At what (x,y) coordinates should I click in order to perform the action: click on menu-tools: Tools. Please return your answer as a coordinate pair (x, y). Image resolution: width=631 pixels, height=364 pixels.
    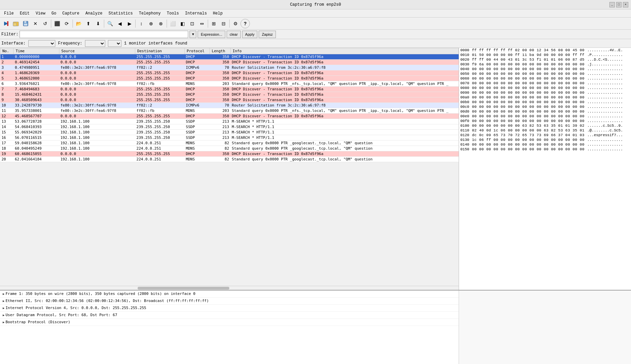
    Looking at the image, I should click on (173, 13).